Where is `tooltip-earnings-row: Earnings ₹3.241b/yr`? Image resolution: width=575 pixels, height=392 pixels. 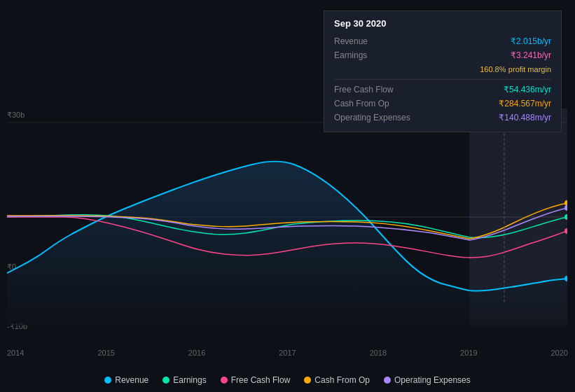 tooltip-earnings-row: Earnings ₹3.241b/yr is located at coordinates (443, 55).